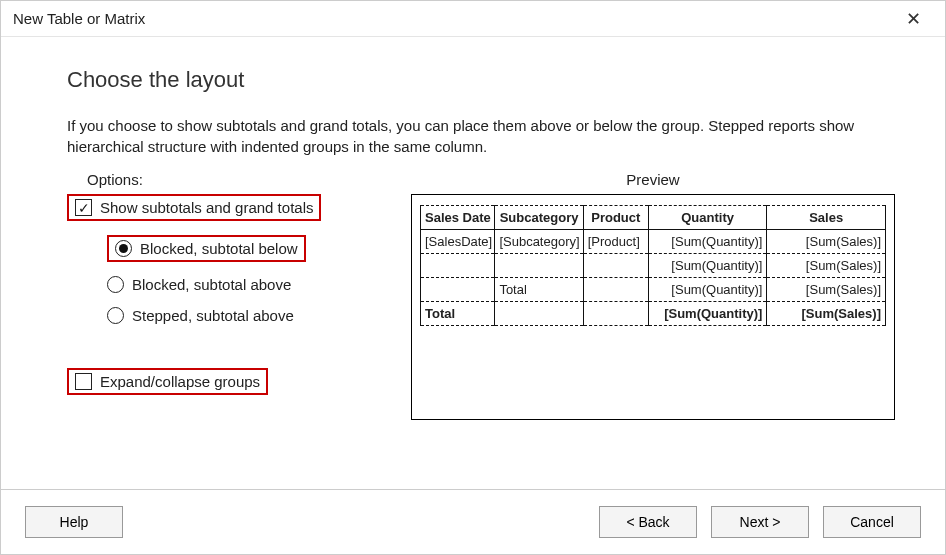 This screenshot has width=946, height=555. I want to click on close-icon: ✕, so click(913, 19).